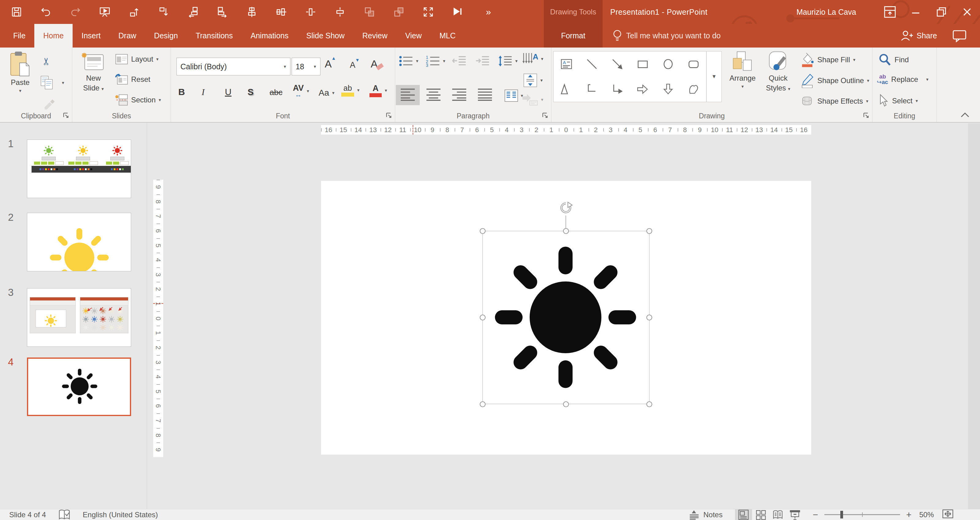 The width and height of the screenshot is (980, 520). Describe the element at coordinates (566, 130) in the screenshot. I see `horizontal-ruler: 1615141312111098765432101234567891011121…` at that location.